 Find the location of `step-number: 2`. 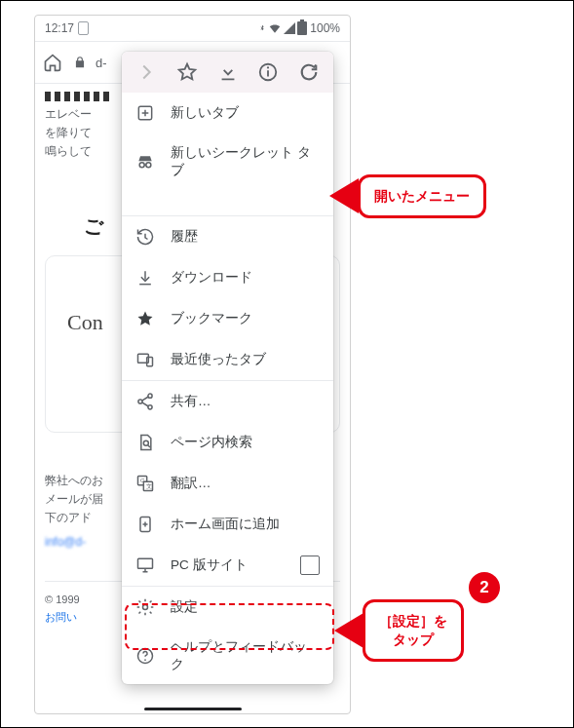

step-number: 2 is located at coordinates (483, 588).